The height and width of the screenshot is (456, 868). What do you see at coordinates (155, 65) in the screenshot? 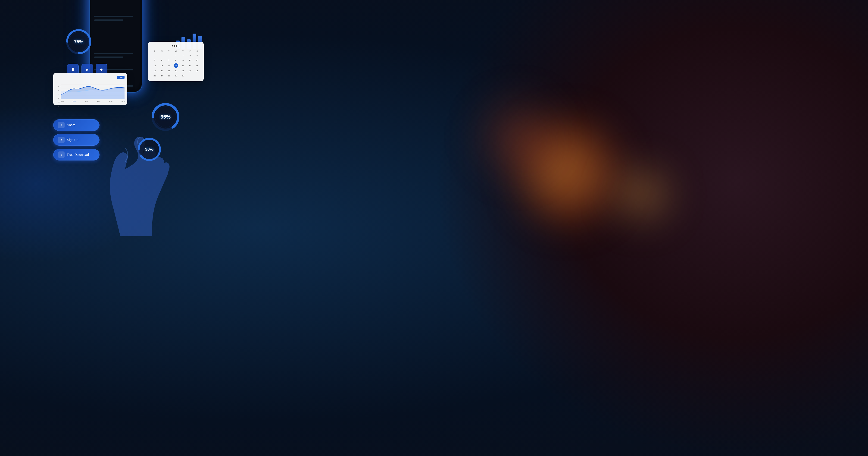
I see `cal-day-12: 12` at bounding box center [155, 65].